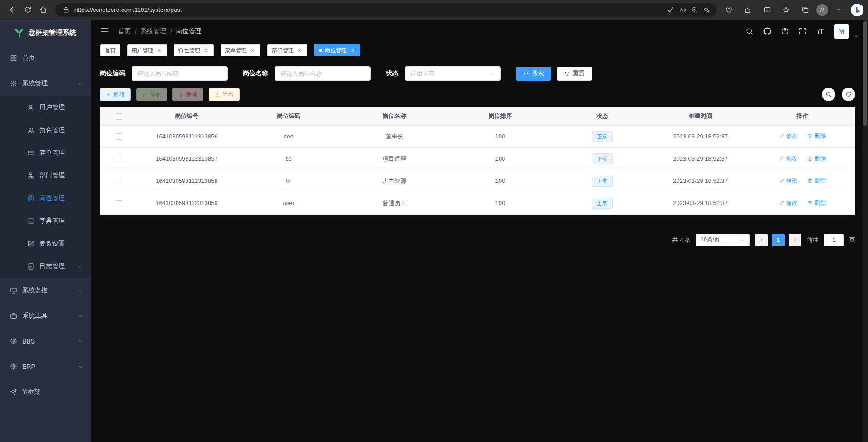  Describe the element at coordinates (574, 74) in the screenshot. I see `reset-button: 重置` at that location.